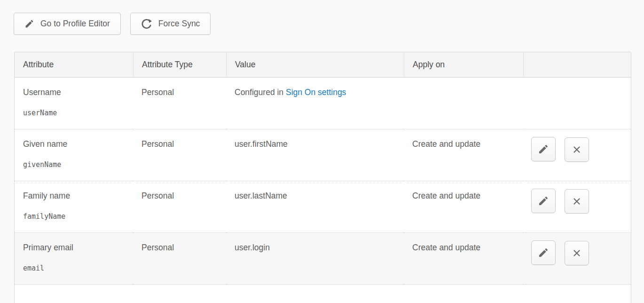 This screenshot has height=303, width=644. I want to click on apply-on-cell, so click(463, 104).